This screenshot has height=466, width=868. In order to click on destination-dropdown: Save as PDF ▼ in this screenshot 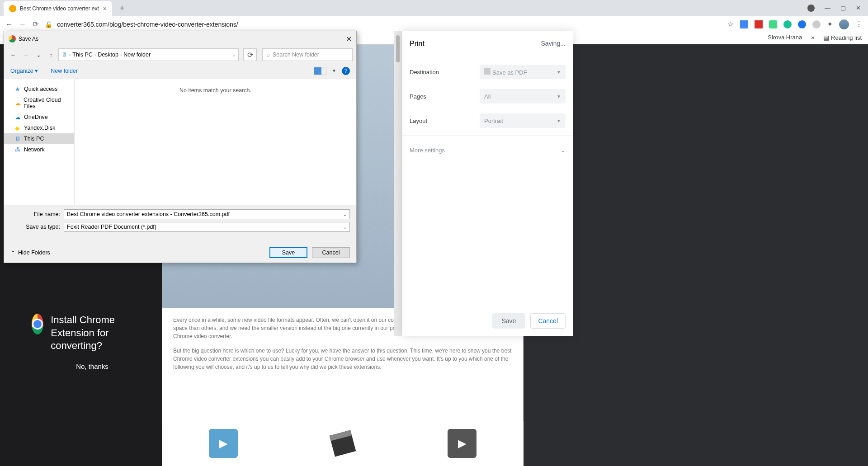, I will do `click(523, 72)`.